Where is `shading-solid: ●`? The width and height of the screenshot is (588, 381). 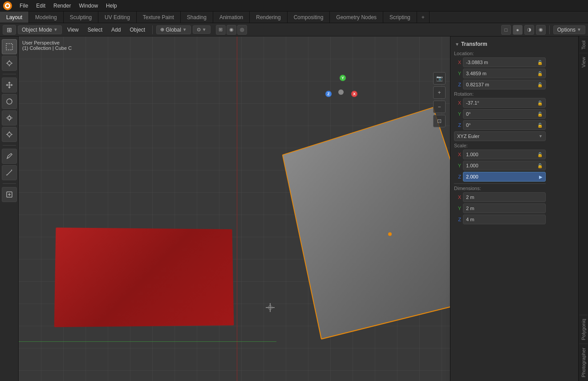 shading-solid: ● is located at coordinates (518, 30).